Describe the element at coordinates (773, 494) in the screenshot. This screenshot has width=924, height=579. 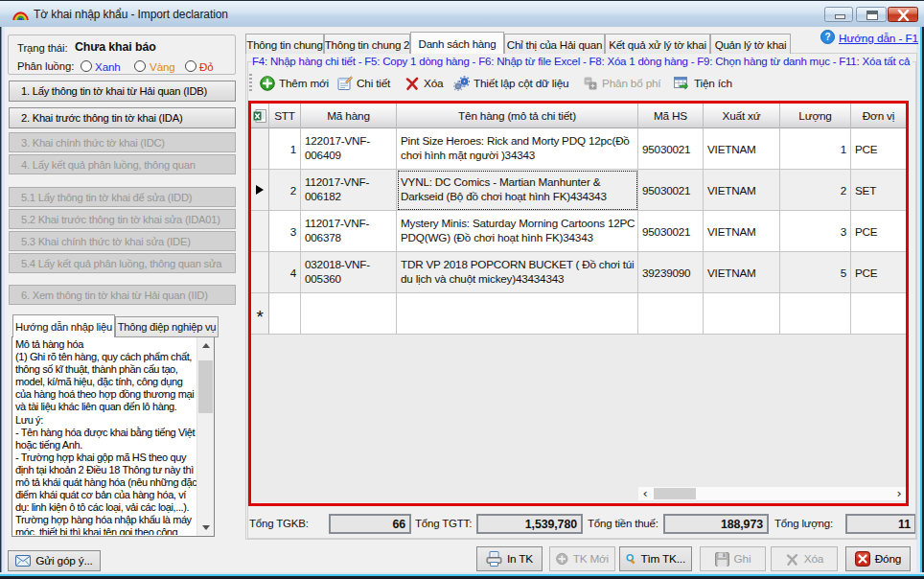
I see `grid-hscrollbar: ‹ ›` at that location.